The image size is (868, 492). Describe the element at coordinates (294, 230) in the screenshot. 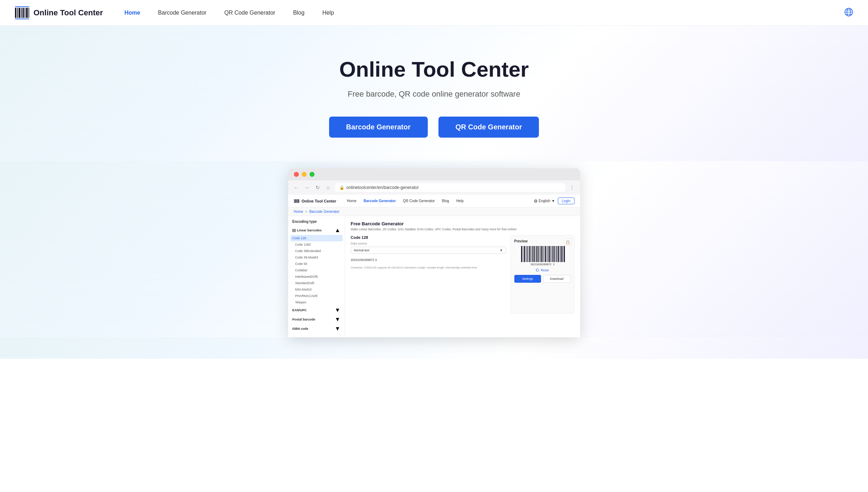

I see `barcode-small-icon` at that location.